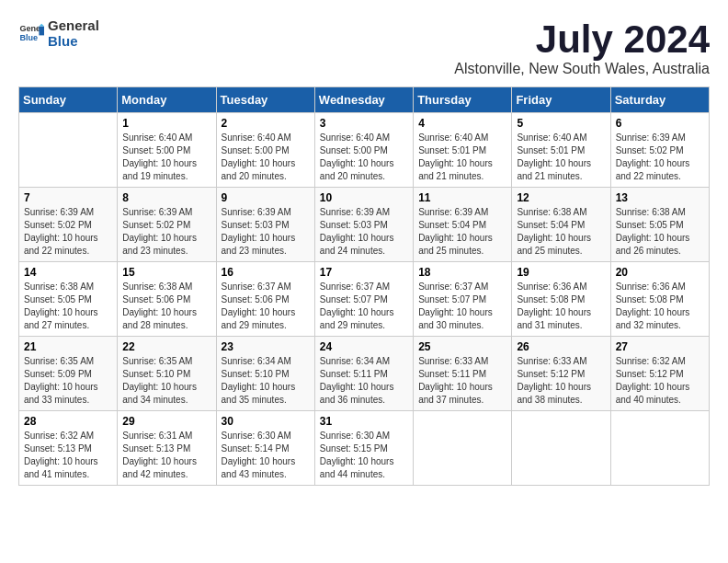 The width and height of the screenshot is (728, 563). I want to click on day-info: Sunrise: 6:30 AMSunset: 5:15 PMDaylight:…, so click(364, 455).